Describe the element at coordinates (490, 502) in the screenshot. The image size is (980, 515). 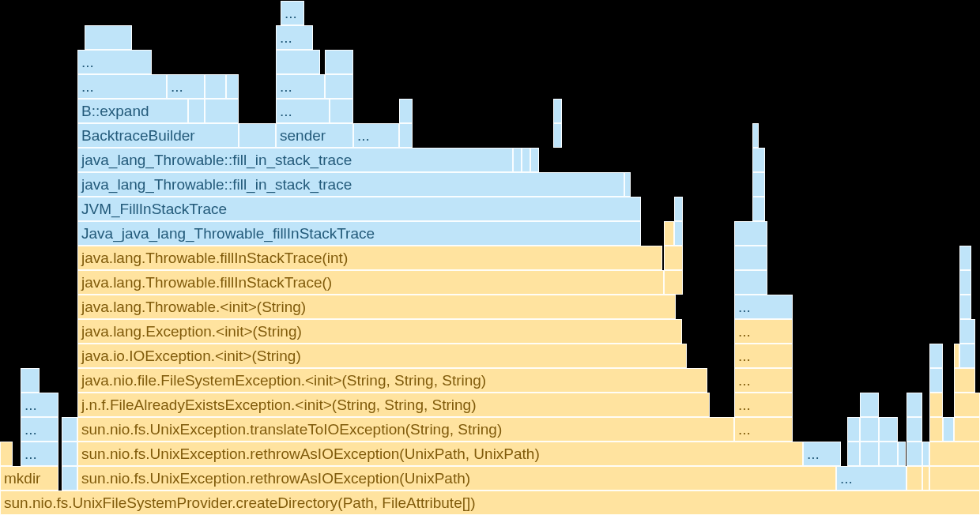
I see `flame-frame: sun.nio.fs.UnixFileSystemProvider.create…` at that location.